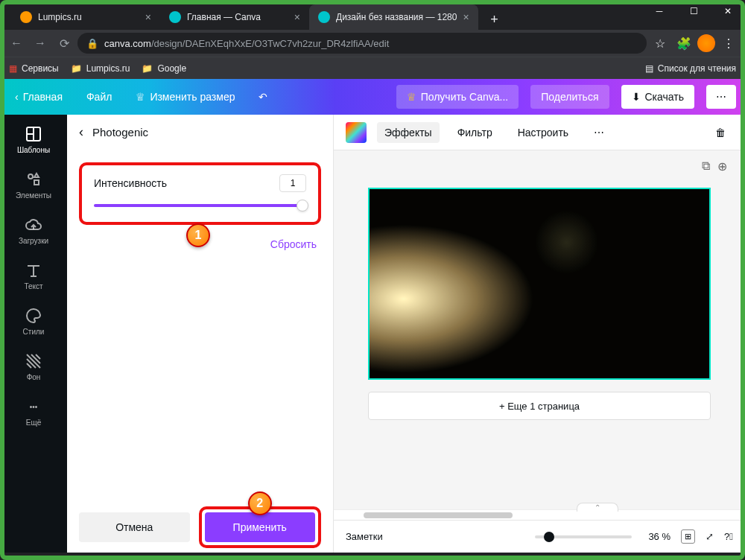 This screenshot has width=745, height=560. I want to click on home-label: Главная, so click(43, 97).